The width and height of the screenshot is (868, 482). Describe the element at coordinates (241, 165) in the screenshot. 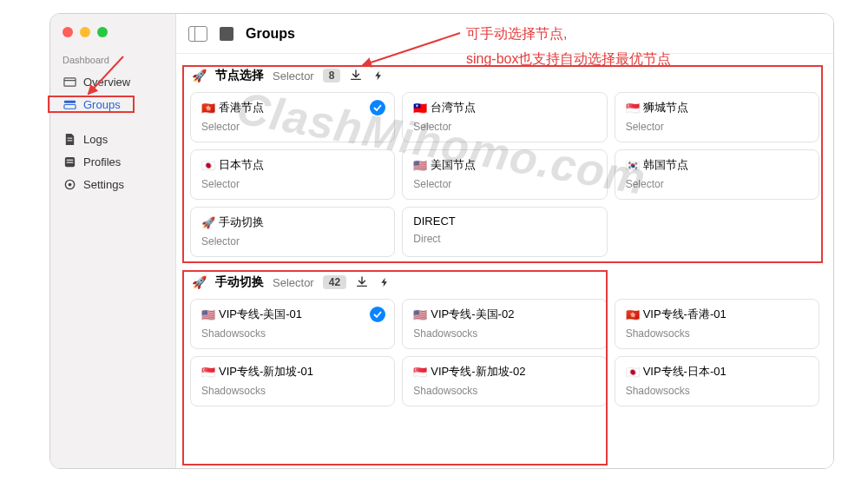

I see `node-name: 日本节点` at that location.